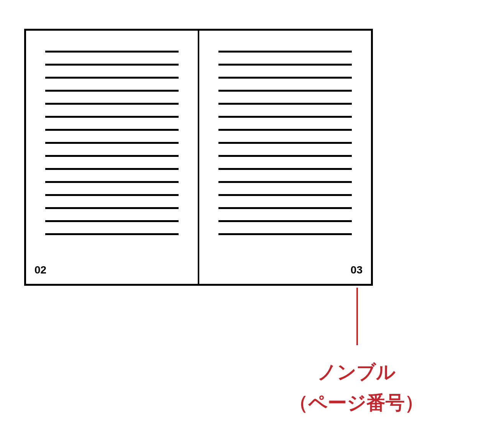 This screenshot has height=448, width=489. What do you see at coordinates (285, 143) in the screenshot?
I see `right-text-lines` at bounding box center [285, 143].